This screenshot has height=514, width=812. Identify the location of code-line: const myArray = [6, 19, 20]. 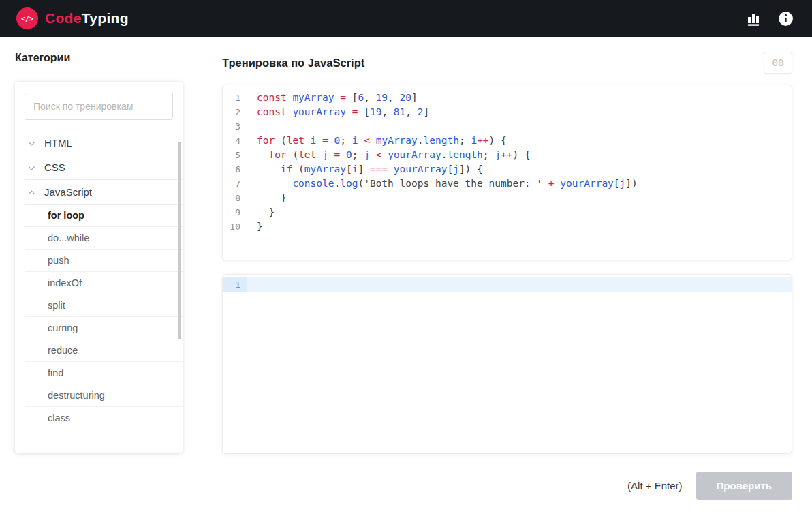
(519, 98).